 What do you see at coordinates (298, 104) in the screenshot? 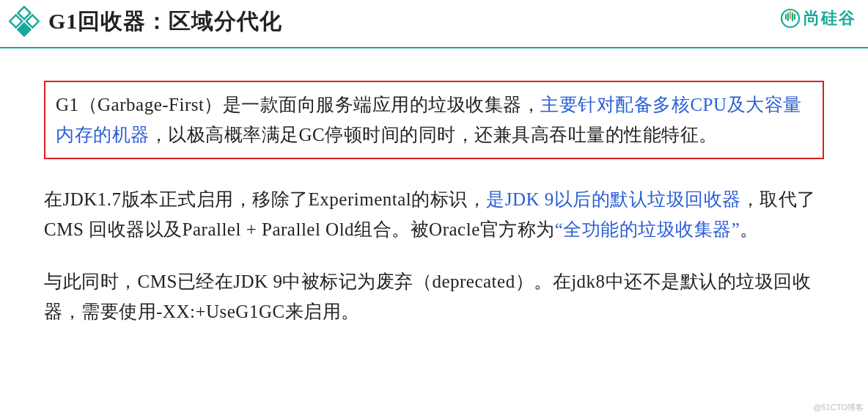
I see `p1-text: G1（Garbage-First）是一款面向服务端应用的垃圾收集器，` at bounding box center [298, 104].